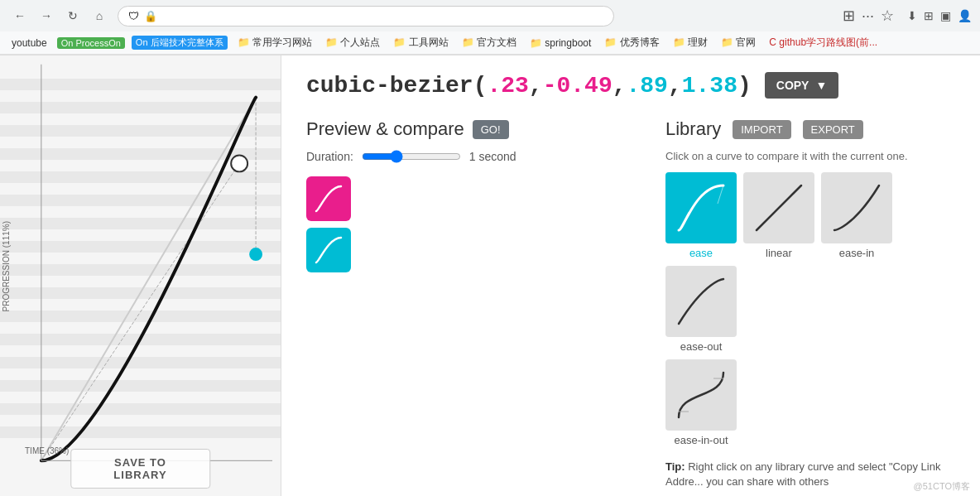  Describe the element at coordinates (929, 16) in the screenshot. I see `extensions-icon: ⊞` at that location.